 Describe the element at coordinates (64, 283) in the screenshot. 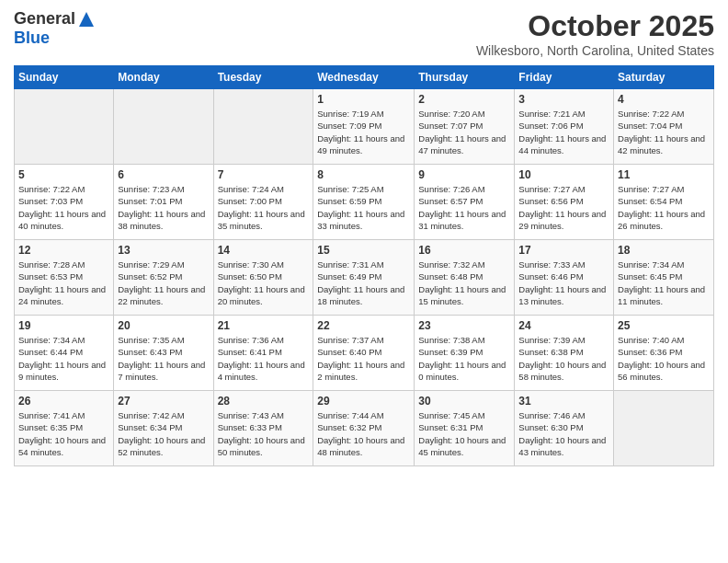

I see `day-info: Sunrise: 7:28 AM Sunset: 6:53 PM Dayligh…` at that location.